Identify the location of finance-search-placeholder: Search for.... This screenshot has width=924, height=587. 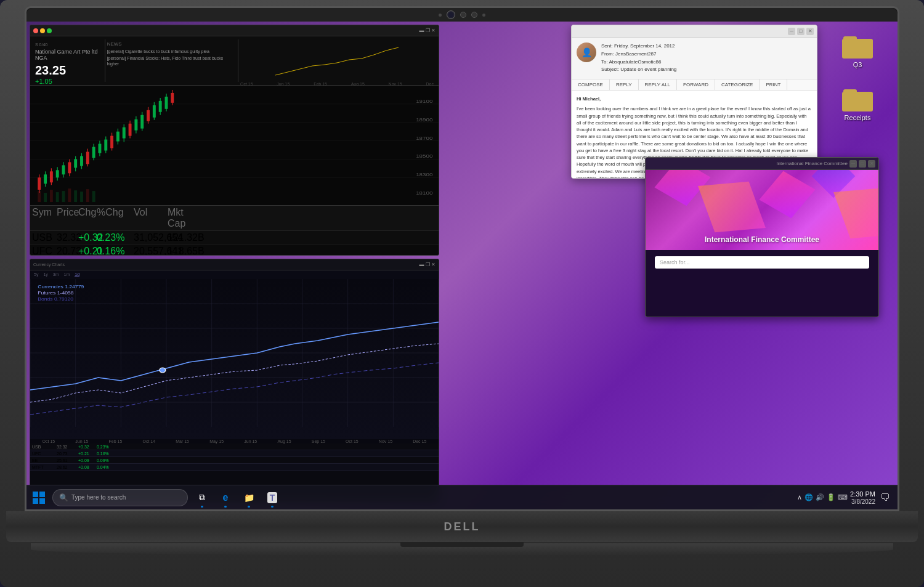
(675, 262).